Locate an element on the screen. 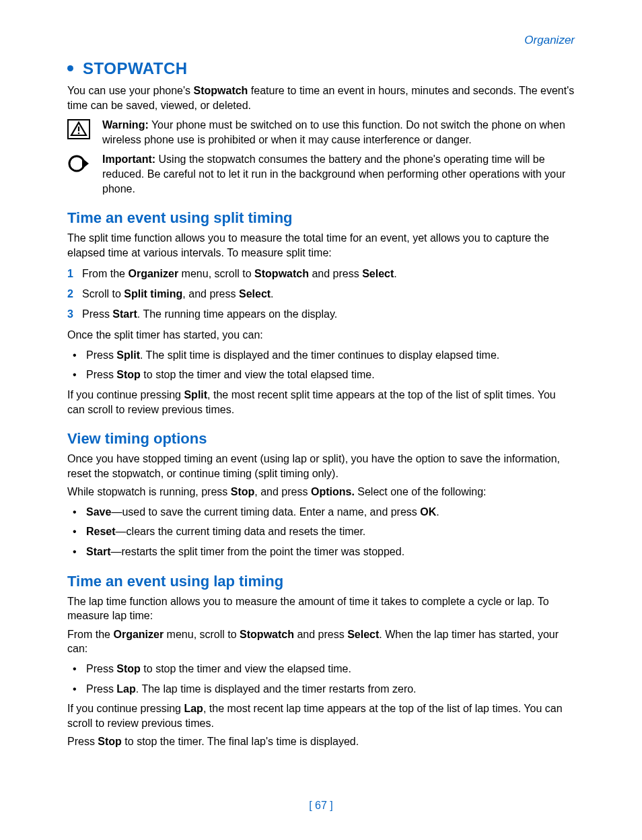 Image resolution: width=642 pixels, height=840 pixels. text: to stop the timer and view the elapsed t… is located at coordinates (246, 669).